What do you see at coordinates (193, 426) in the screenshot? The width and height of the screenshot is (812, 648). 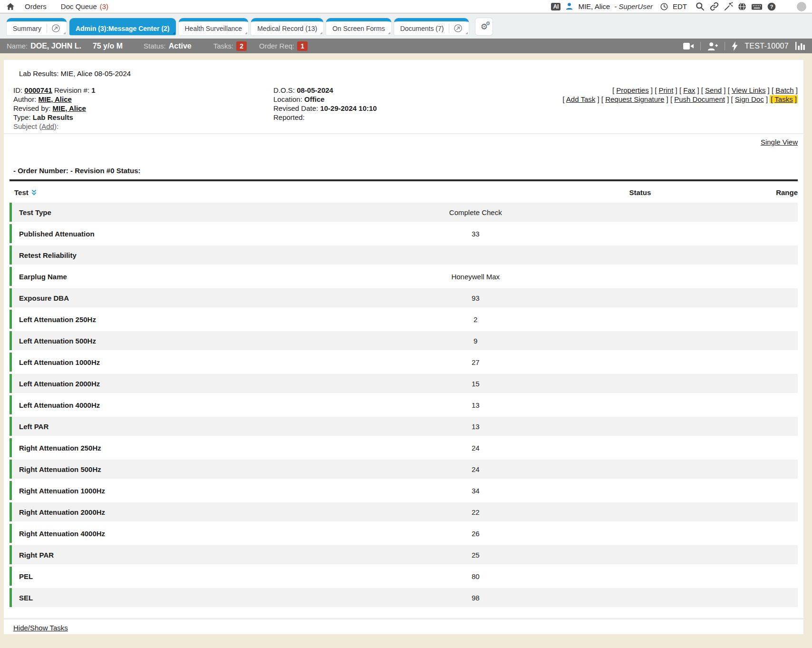 I see `cell-test: Left PAR` at bounding box center [193, 426].